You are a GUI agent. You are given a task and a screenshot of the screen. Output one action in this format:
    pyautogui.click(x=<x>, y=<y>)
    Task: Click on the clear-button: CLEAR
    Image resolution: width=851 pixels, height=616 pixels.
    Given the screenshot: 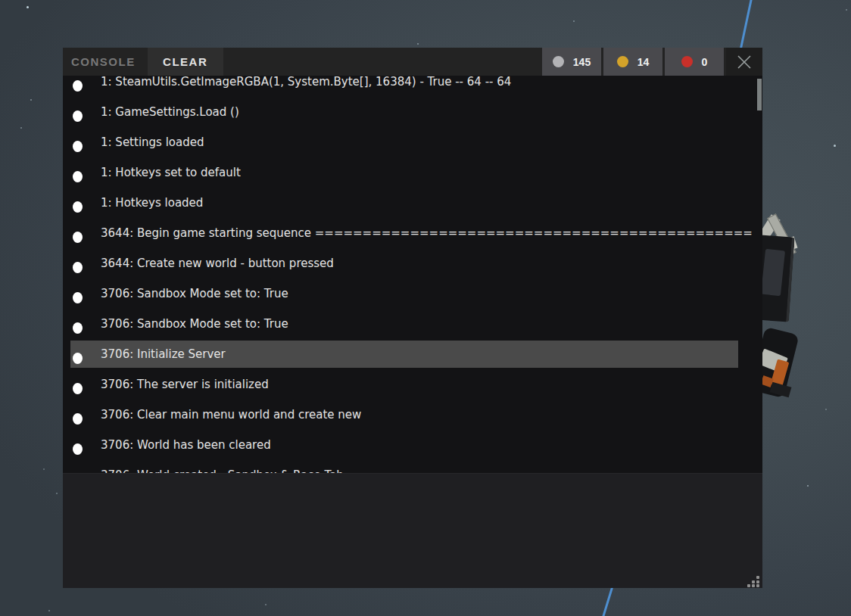 What is the action you would take?
    pyautogui.click(x=185, y=62)
    